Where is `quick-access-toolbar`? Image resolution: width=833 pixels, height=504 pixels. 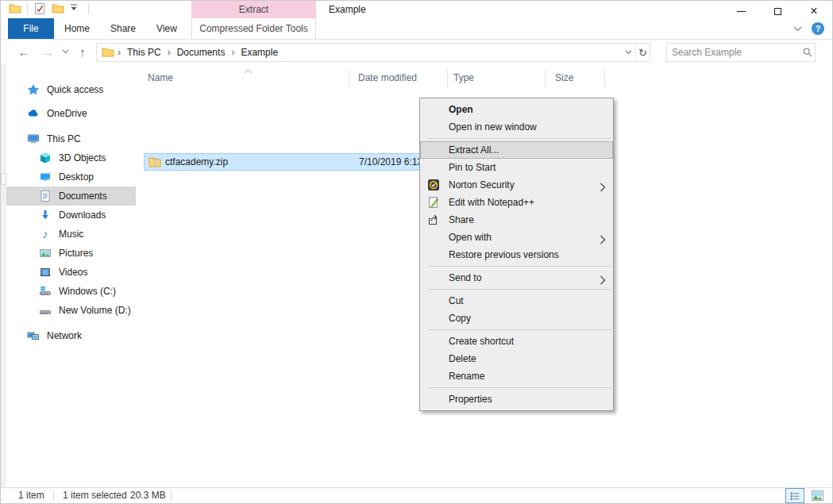 quick-access-toolbar is located at coordinates (49, 9).